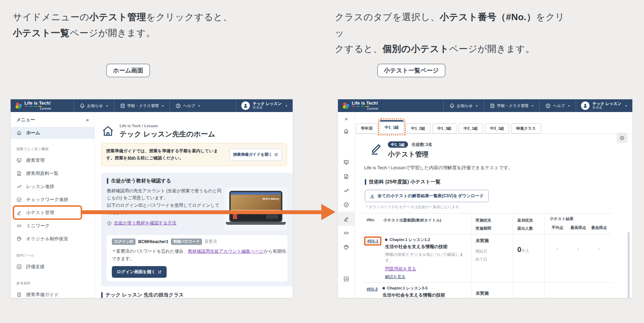 The width and height of the screenshot is (644, 323). What do you see at coordinates (19, 174) in the screenshot?
I see `document-icon` at bounding box center [19, 174].